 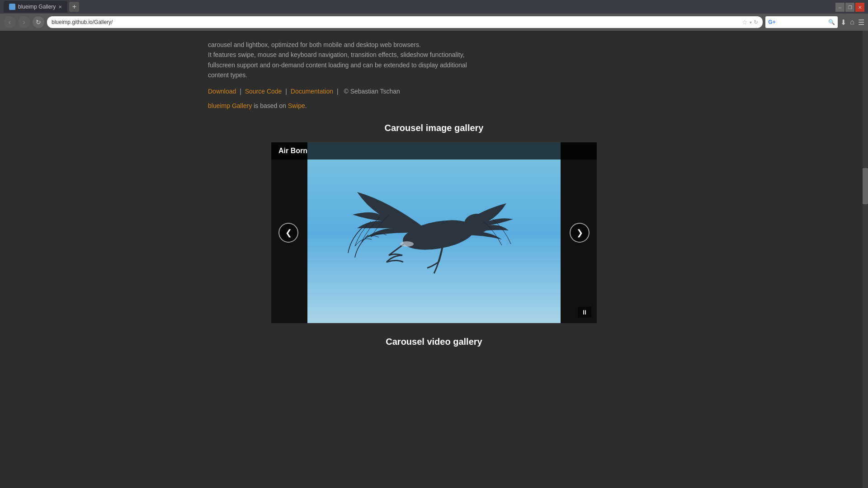 What do you see at coordinates (434, 151) in the screenshot?
I see `carousel-slide-title-bar: Air Born` at bounding box center [434, 151].